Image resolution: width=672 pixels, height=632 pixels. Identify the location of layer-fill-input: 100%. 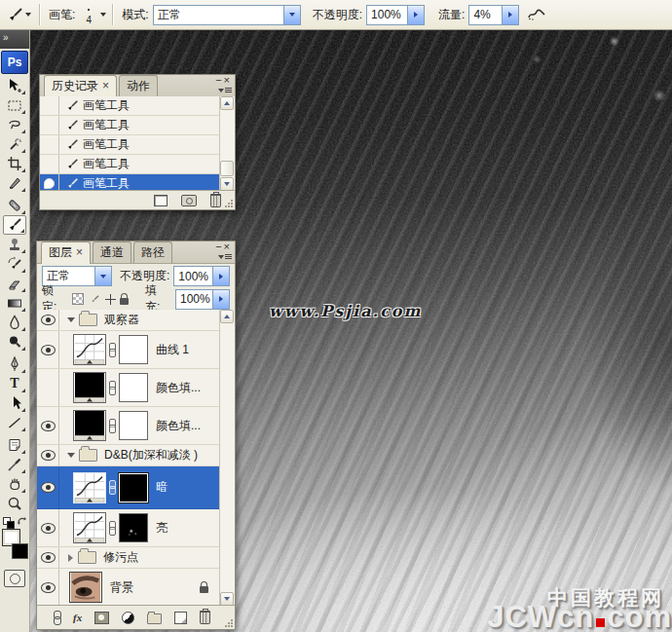
(203, 300).